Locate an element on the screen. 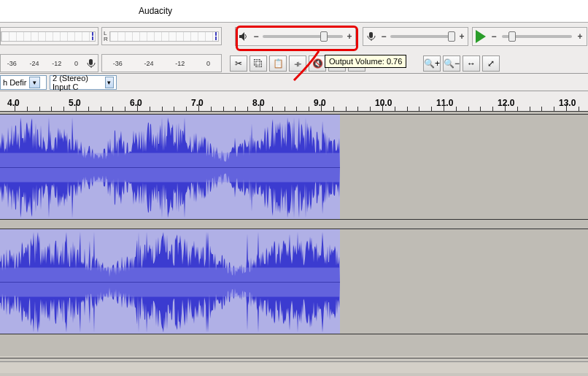 This screenshot has width=588, height=376. timeline-label: 6.0 is located at coordinates (136, 103).